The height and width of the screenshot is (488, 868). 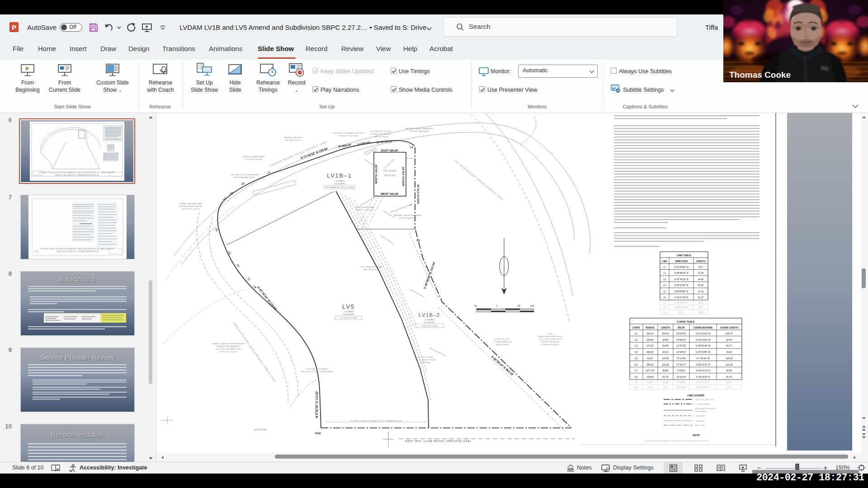 I want to click on svg-text: PER FEMA MAP 49023C, so click(x=245, y=177).